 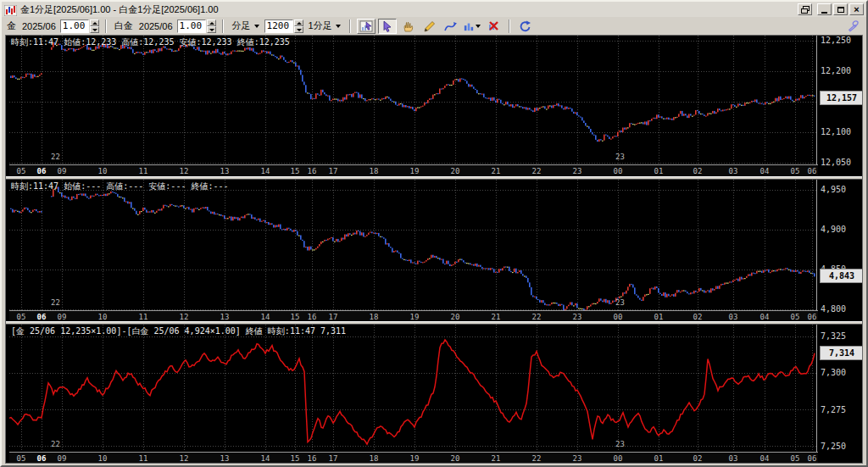 I want to click on platinum-month-value: 2025/06, so click(x=156, y=26).